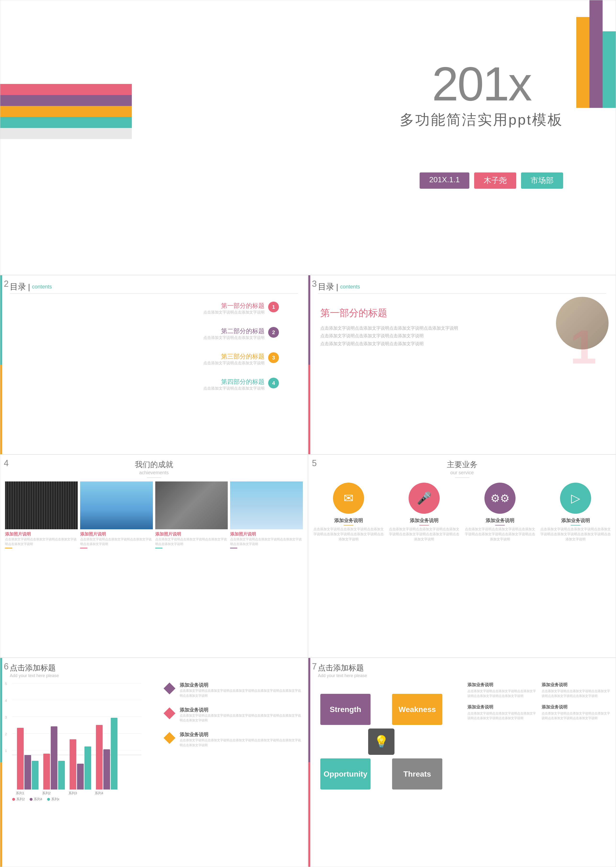  I want to click on slide-toc: 2 目录 | contents 第一部分的标题 点击添加文字说明点击添加文字说明…, so click(154, 365).